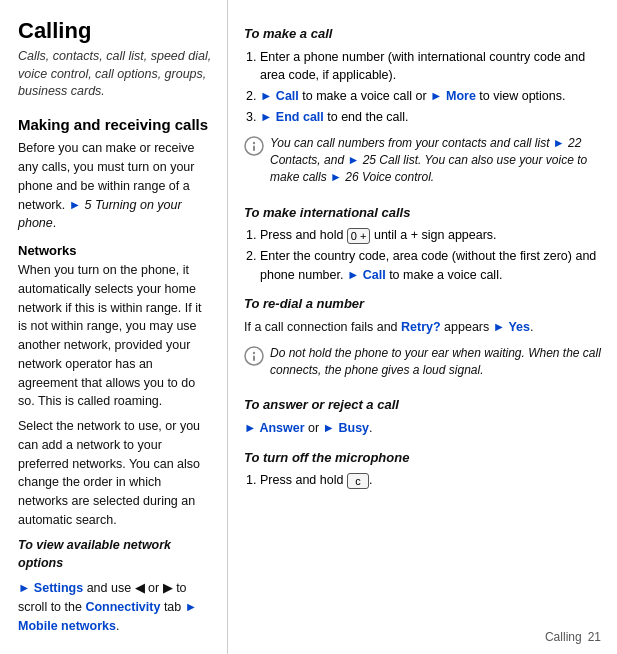 The width and height of the screenshot is (617, 654). What do you see at coordinates (77, 205) in the screenshot?
I see `arrow-sym: ►` at bounding box center [77, 205].